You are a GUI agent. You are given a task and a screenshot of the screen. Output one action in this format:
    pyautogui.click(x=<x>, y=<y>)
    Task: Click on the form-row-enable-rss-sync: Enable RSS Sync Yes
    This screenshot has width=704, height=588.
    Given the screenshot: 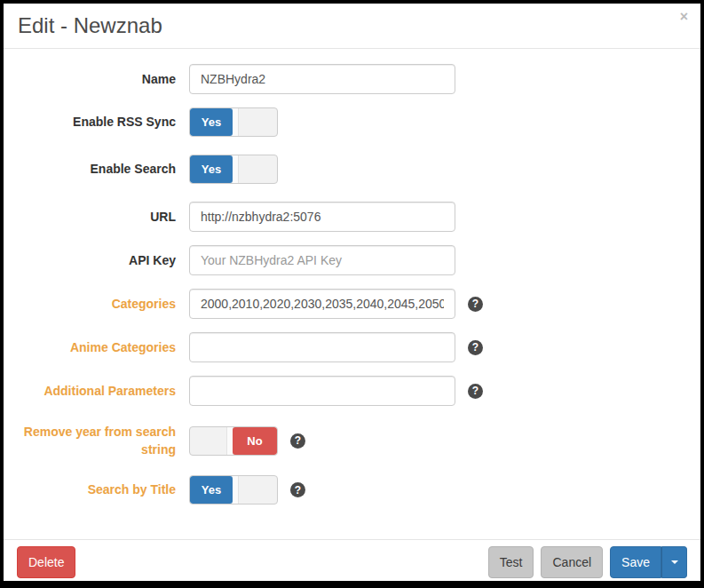 What is the action you would take?
    pyautogui.click(x=352, y=123)
    